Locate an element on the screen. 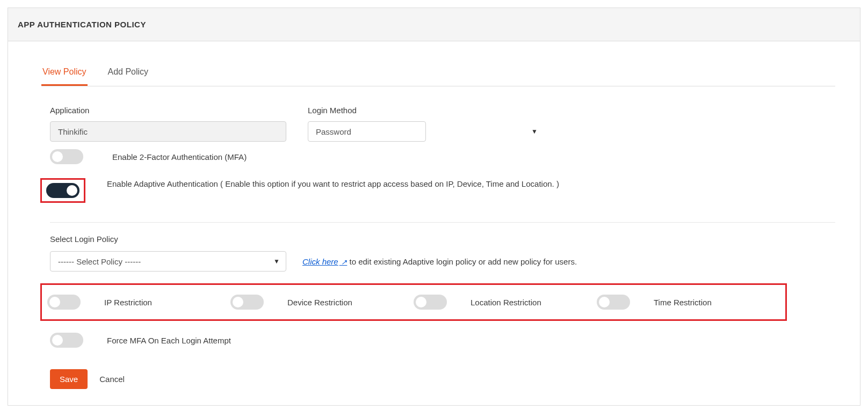  login-method-label: Login Method is located at coordinates (426, 111).